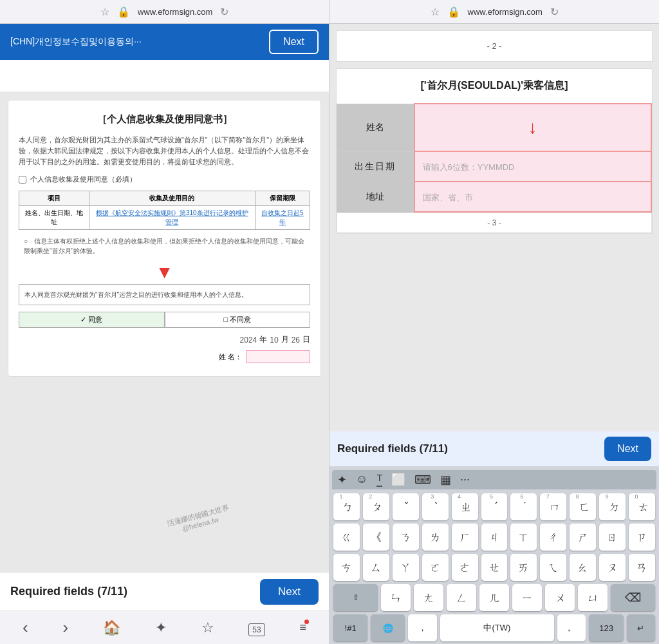 The width and height of the screenshot is (659, 644). I want to click on kb-key-le: ㄌ, so click(435, 537).